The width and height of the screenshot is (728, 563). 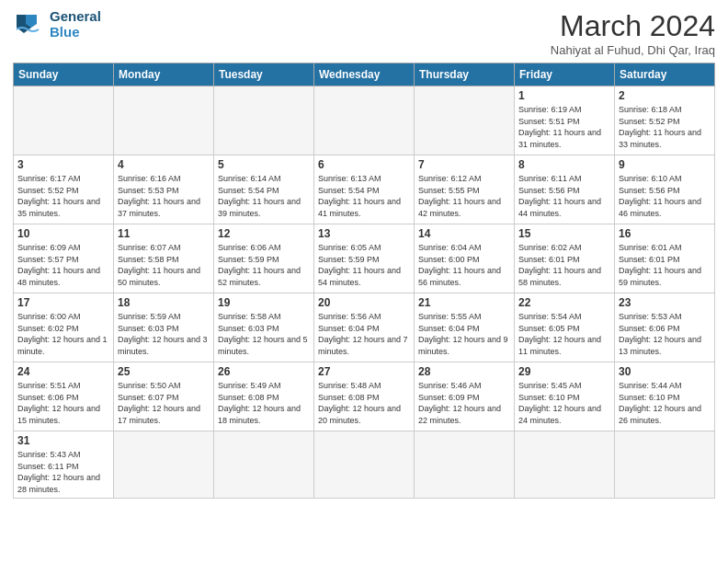 What do you see at coordinates (64, 465) in the screenshot?
I see `day-cell: 31Sunrise: 5:43 AM Sunset: 6:11 PM Dayli…` at bounding box center [64, 465].